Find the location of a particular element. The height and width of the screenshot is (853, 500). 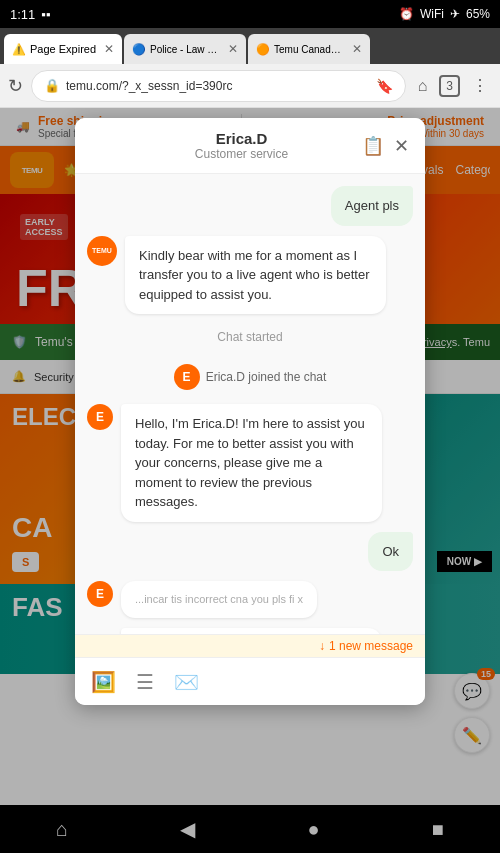

address-bar: 🔒 temu.com/?_x_sessn_id=390rc 🔖 is located at coordinates (218, 86).